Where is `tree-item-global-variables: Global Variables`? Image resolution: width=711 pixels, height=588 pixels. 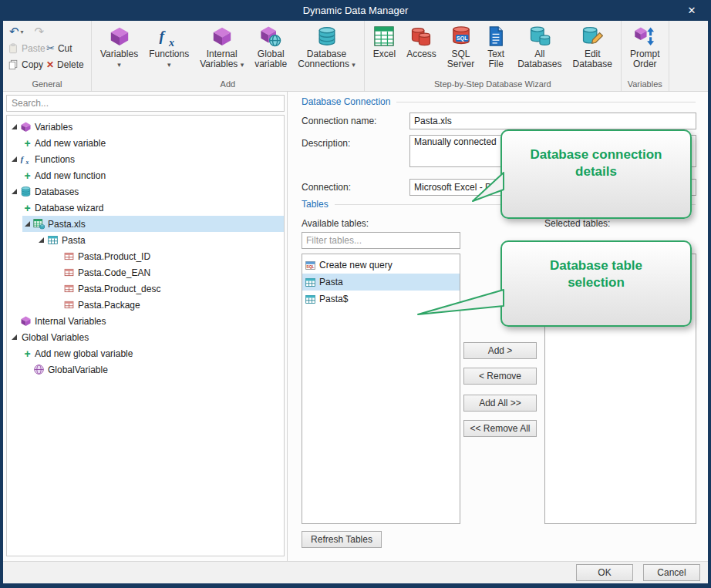
tree-item-global-variables: Global Variables is located at coordinates (145, 338).